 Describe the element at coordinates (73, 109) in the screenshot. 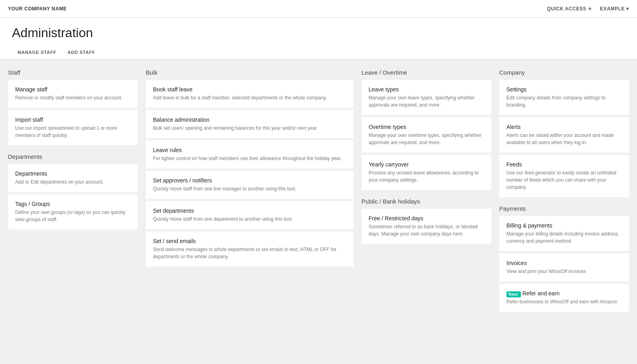

I see `staff-section: Staff Manage staff Remove or modify staf…` at that location.